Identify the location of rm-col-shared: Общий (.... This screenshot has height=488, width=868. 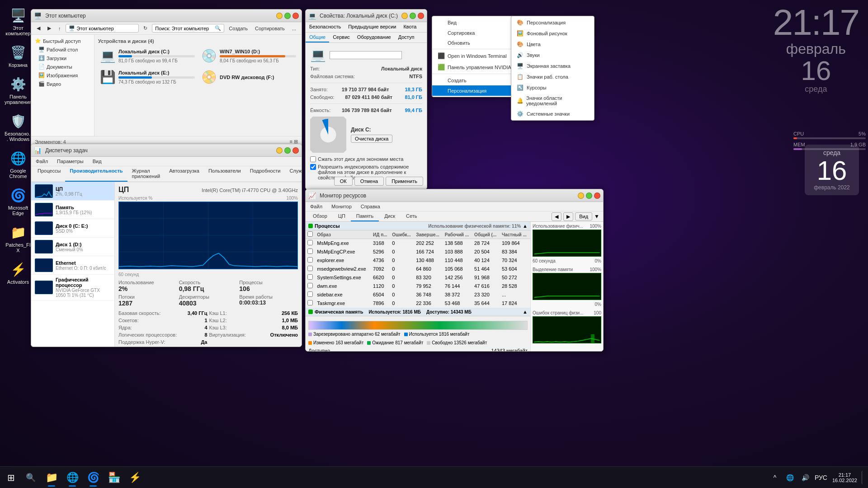
(486, 235).